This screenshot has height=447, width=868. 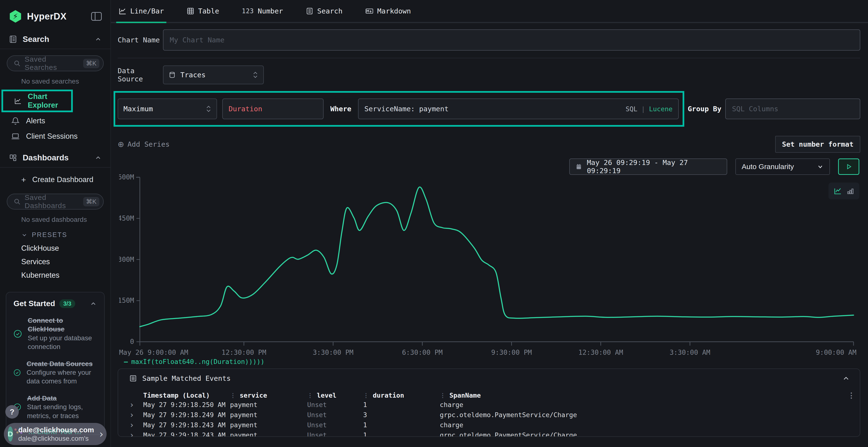 I want to click on chart-type-tabs: Line/Bar Table 123 Number Search Markdow…, so click(x=489, y=11).